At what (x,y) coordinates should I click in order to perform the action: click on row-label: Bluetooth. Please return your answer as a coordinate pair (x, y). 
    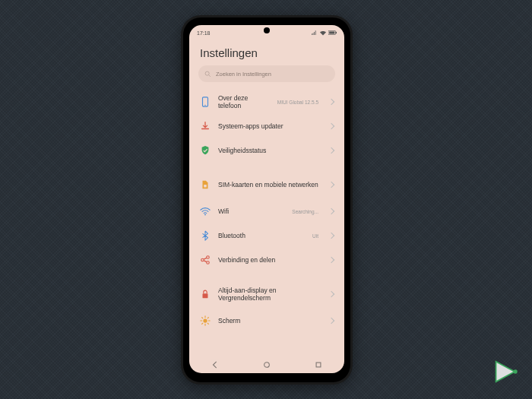
    Looking at the image, I should click on (261, 236).